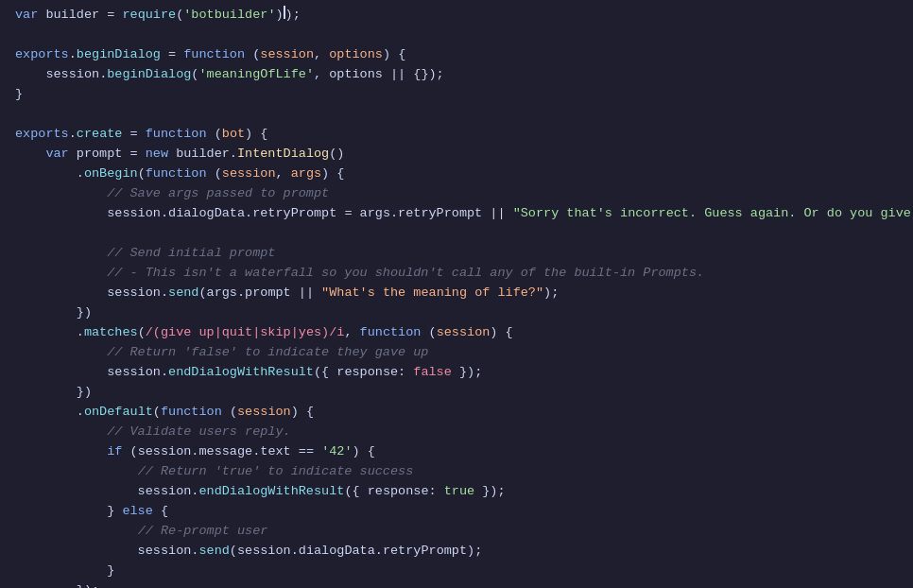 The height and width of the screenshot is (588, 913). Describe the element at coordinates (456, 433) in the screenshot. I see `code-line-22: // Validate users reply.` at that location.